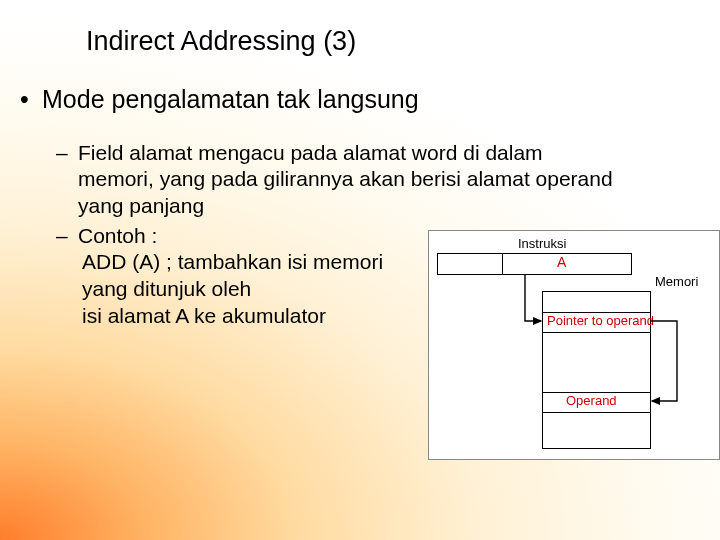 The height and width of the screenshot is (540, 720). I want to click on label-instruksi: Instruksi, so click(542, 244).